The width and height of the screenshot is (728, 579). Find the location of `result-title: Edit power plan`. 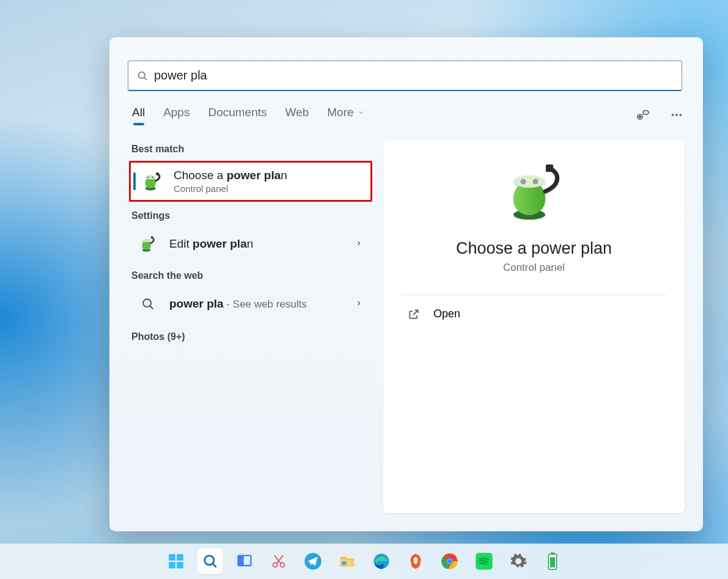

result-title: Edit power plan is located at coordinates (257, 244).